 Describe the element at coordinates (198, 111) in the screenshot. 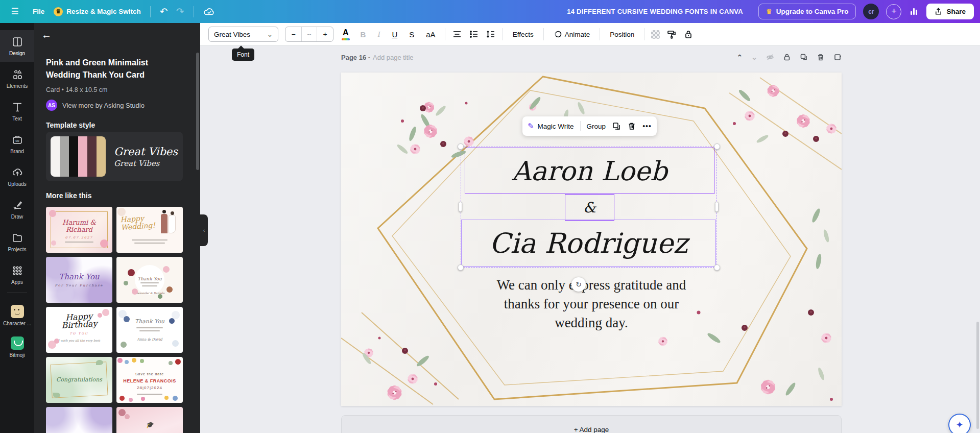

I see `panel-scrollbar` at that location.